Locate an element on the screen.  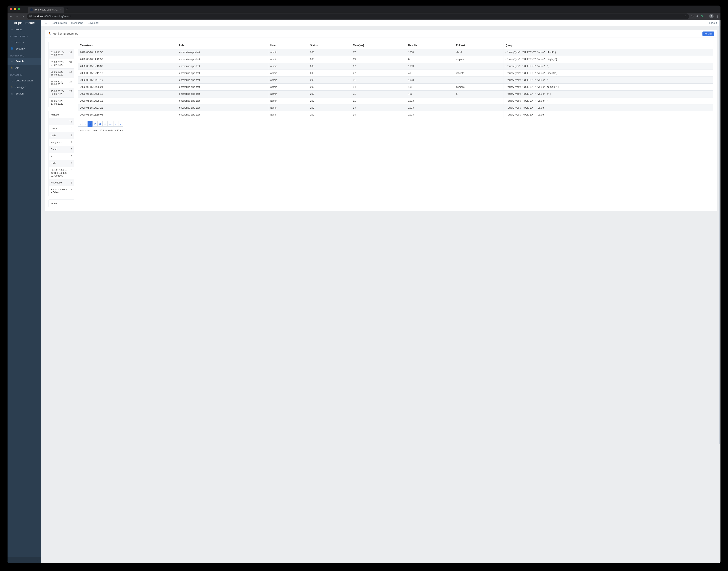
sidebar-item-swagger: 🏃 Swagger is located at coordinates (24, 87).